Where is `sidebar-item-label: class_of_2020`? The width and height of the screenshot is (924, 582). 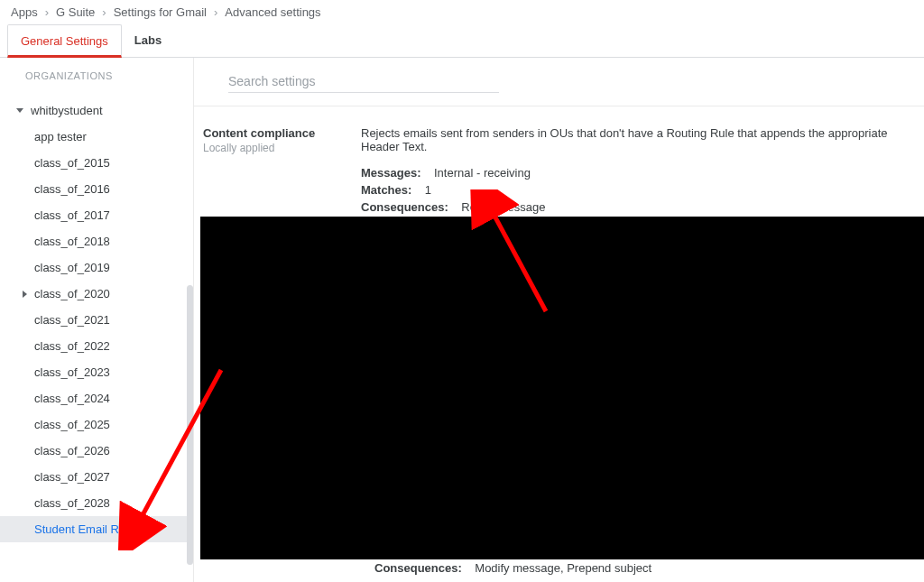 sidebar-item-label: class_of_2020 is located at coordinates (72, 294).